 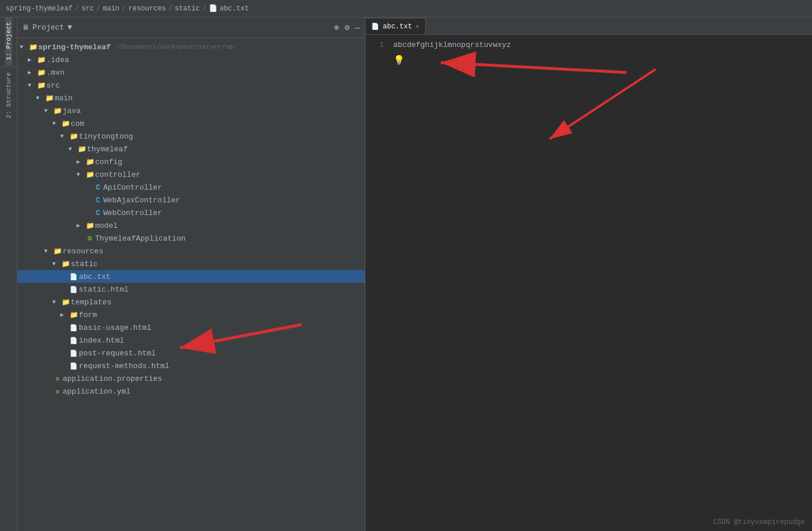 I want to click on tree-item-app-properties: ⚙ application.properties, so click(x=191, y=379).